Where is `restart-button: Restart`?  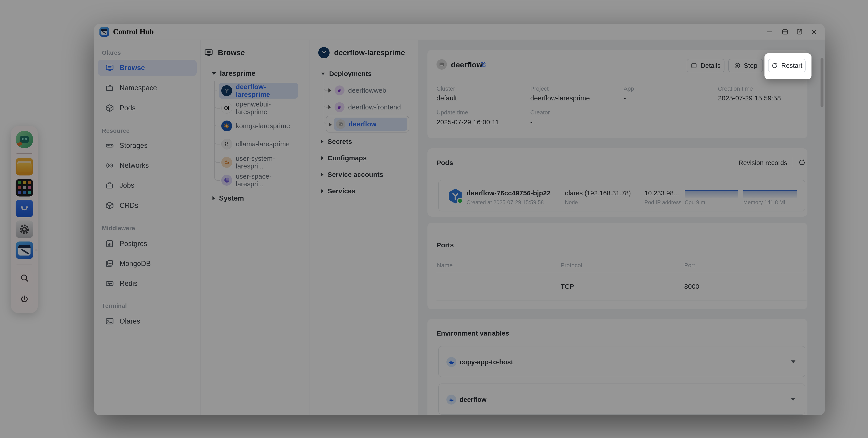 restart-button: Restart is located at coordinates (787, 65).